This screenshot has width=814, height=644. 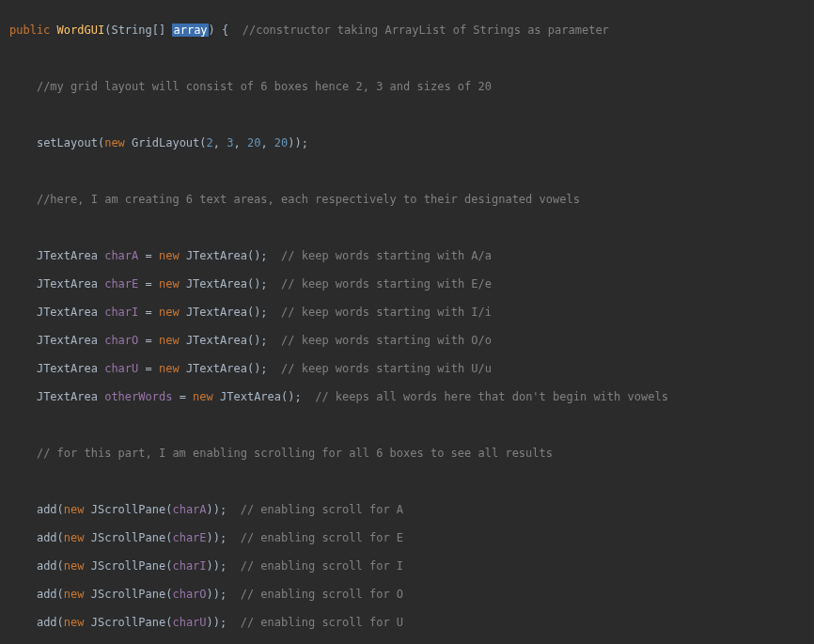 What do you see at coordinates (30, 30) in the screenshot?
I see `keyword: public` at bounding box center [30, 30].